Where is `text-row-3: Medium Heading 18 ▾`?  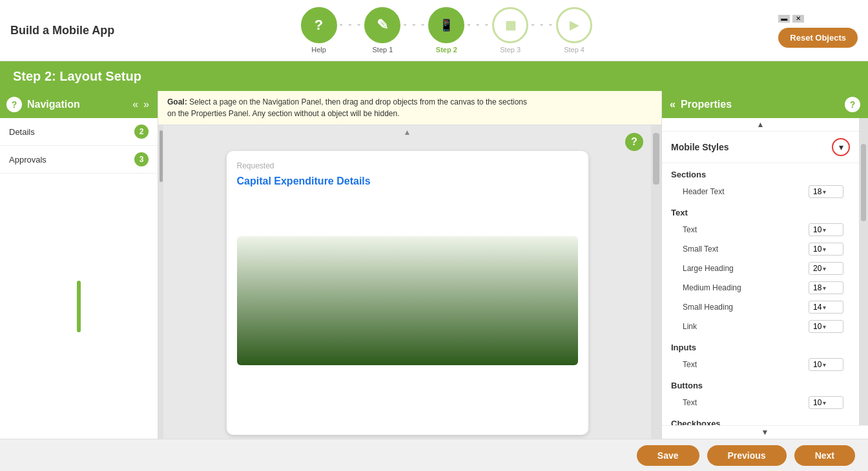
text-row-3: Medium Heading 18 ▾ is located at coordinates (761, 288).